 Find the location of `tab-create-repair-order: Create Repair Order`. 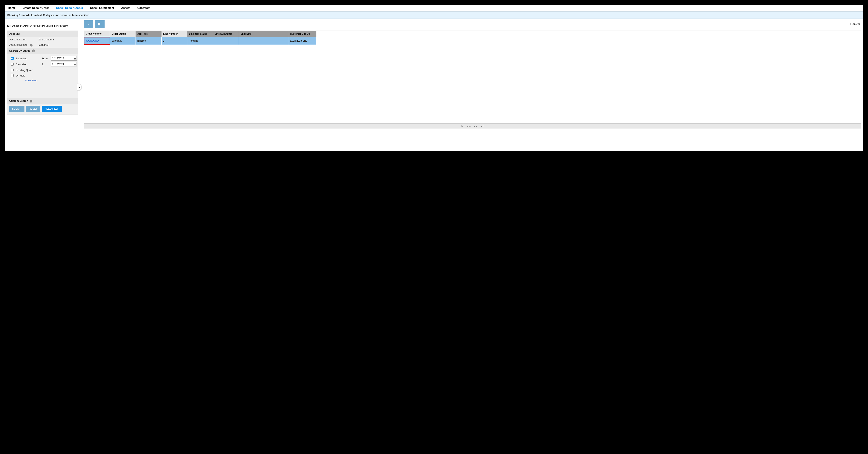

tab-create-repair-order: Create Repair Order is located at coordinates (36, 8).